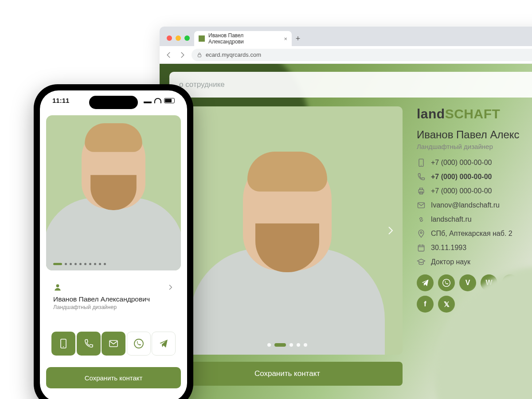  Describe the element at coordinates (421, 205) in the screenshot. I see `mail-icon` at that location.